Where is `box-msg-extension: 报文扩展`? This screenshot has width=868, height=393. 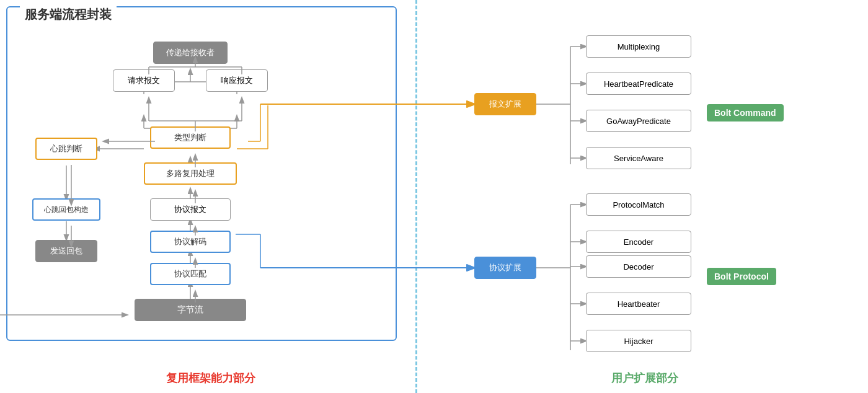
box-msg-extension: 报文扩展 is located at coordinates (505, 104).